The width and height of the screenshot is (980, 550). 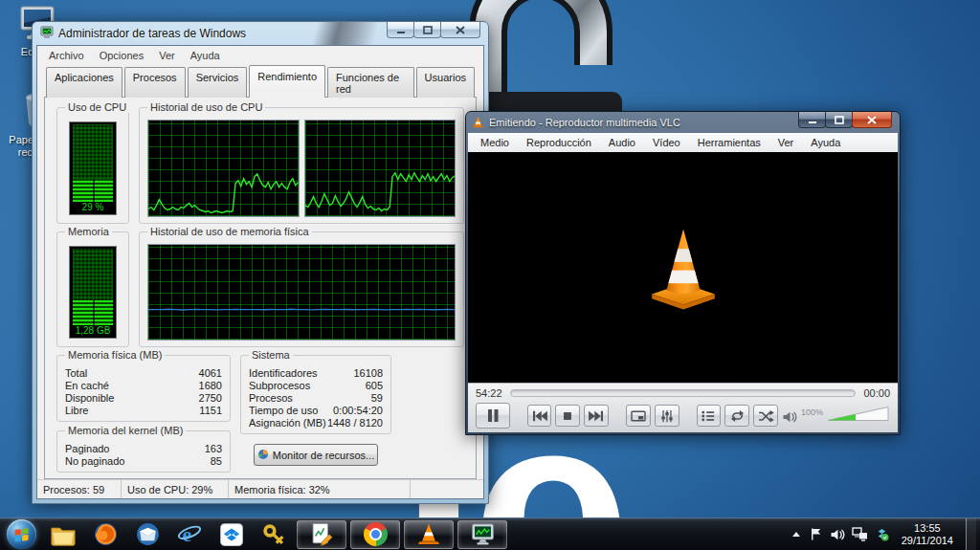 I want to click on vlc-menu-reproduccion: Reproducción, so click(x=559, y=143).